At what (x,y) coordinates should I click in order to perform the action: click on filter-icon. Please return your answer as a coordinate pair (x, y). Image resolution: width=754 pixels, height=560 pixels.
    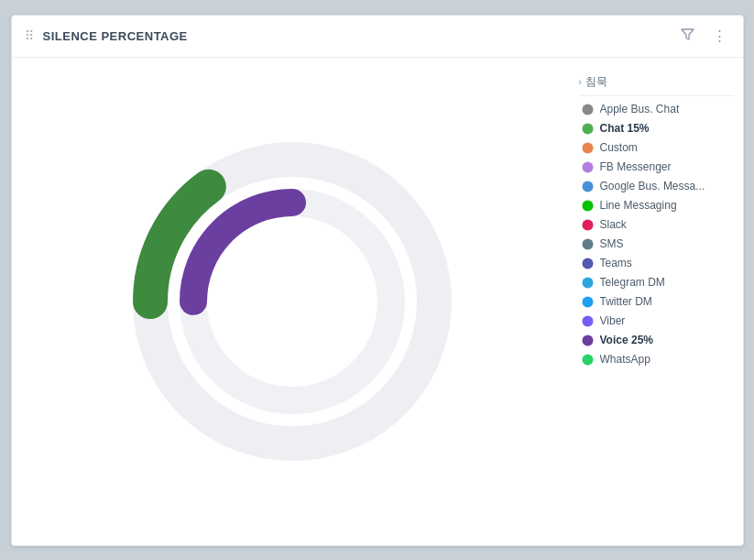
    Looking at the image, I should click on (687, 36).